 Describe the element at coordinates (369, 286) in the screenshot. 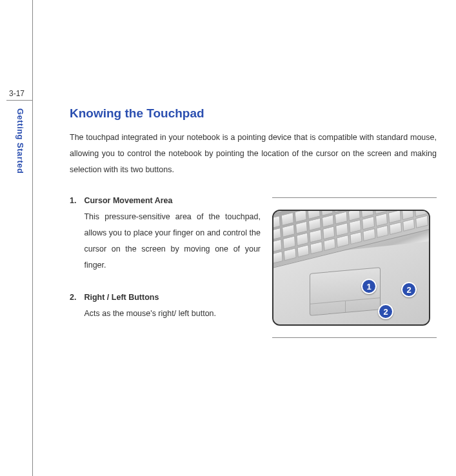

I see `callout-badge-1: 1` at that location.